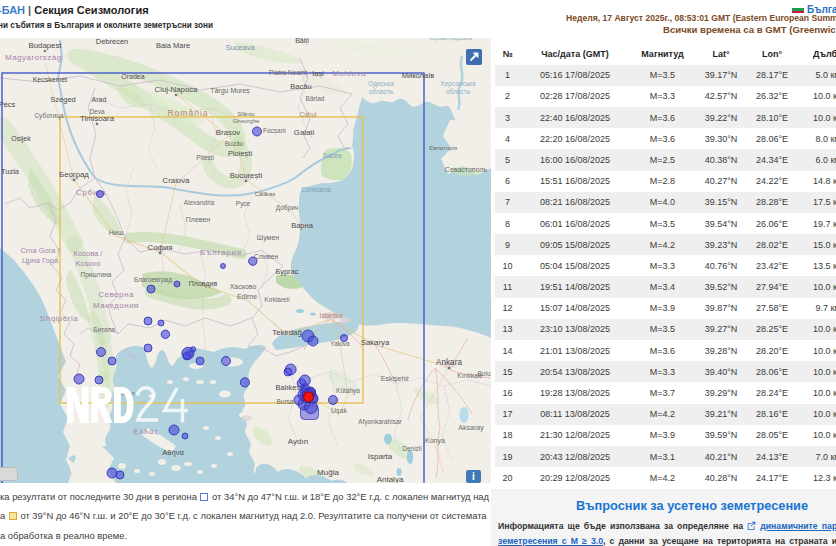 This screenshot has width=836, height=546. Describe the element at coordinates (153, 280) in the screenshot. I see `svg-text: Благоевград` at that location.